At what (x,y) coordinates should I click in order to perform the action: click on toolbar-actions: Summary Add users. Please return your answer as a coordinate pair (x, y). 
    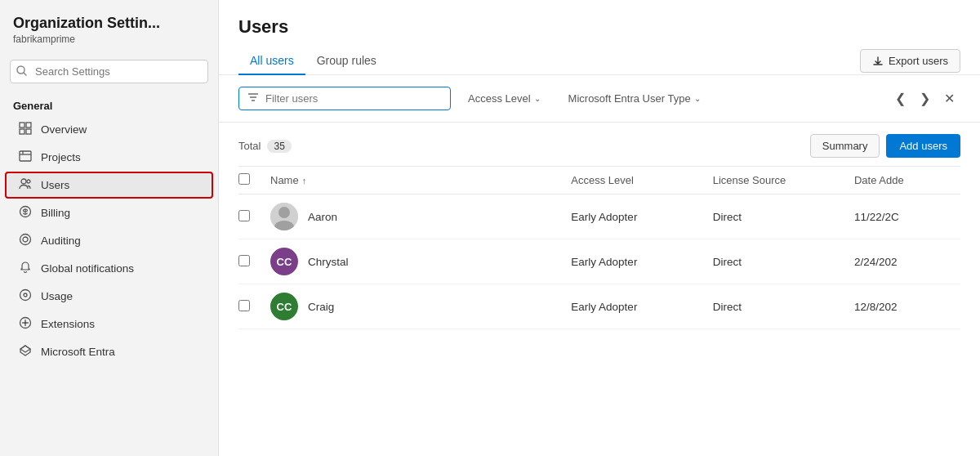
    Looking at the image, I should click on (885, 145).